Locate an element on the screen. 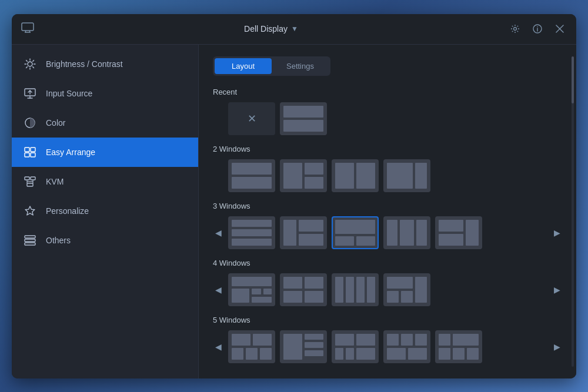  title-dropdown-arrow: ▼ is located at coordinates (295, 29).